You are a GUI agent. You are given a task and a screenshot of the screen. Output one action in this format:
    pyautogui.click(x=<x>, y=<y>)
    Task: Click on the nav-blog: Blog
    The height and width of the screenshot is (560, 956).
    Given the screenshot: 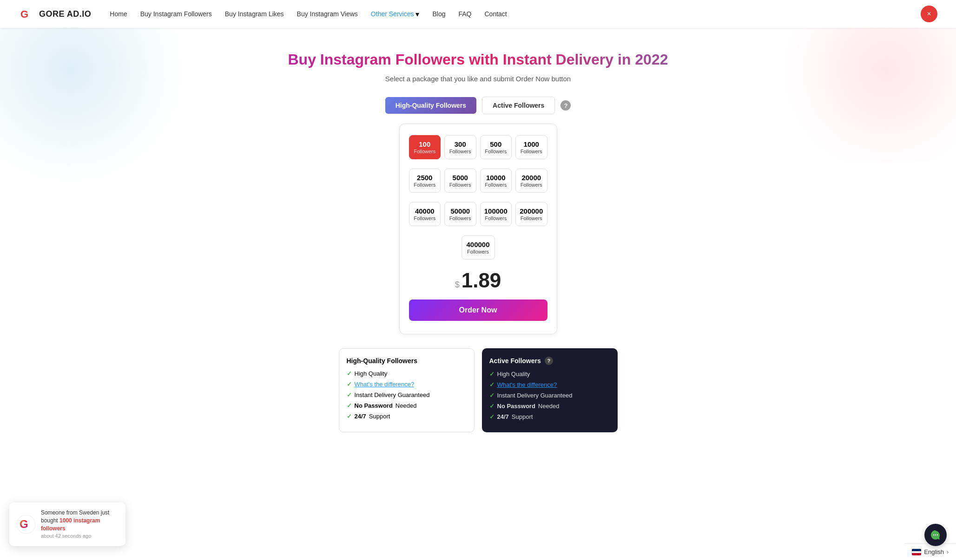 What is the action you would take?
    pyautogui.click(x=439, y=14)
    